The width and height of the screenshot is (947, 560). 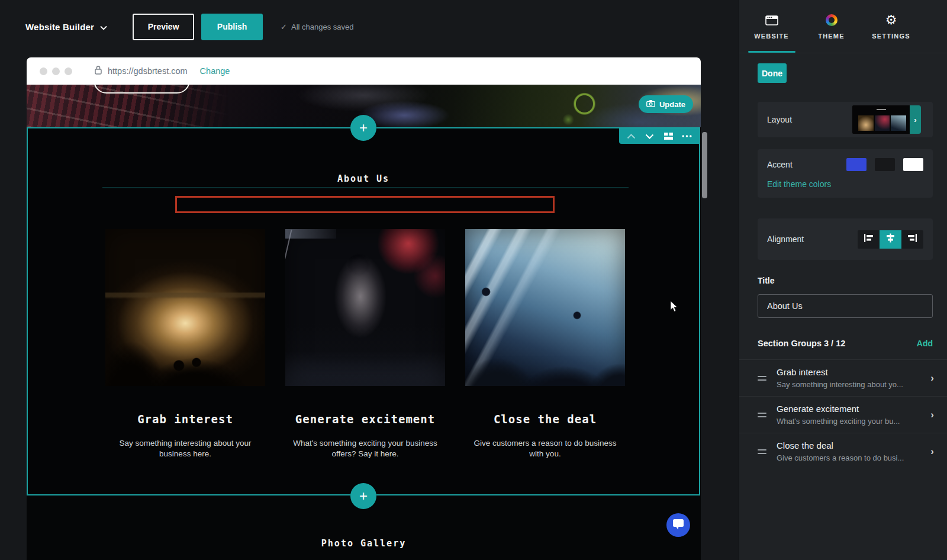 I want to click on align-left-button, so click(x=869, y=239).